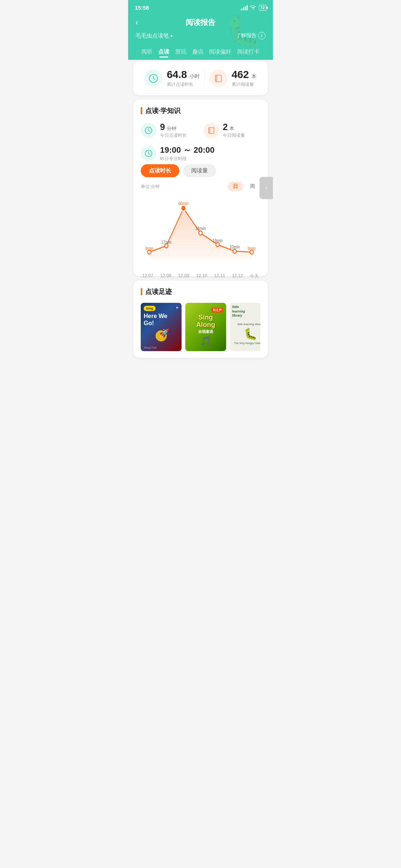 Image resolution: width=401 pixels, height=868 pixels. I want to click on svg-text: 34min, so click(200, 229).